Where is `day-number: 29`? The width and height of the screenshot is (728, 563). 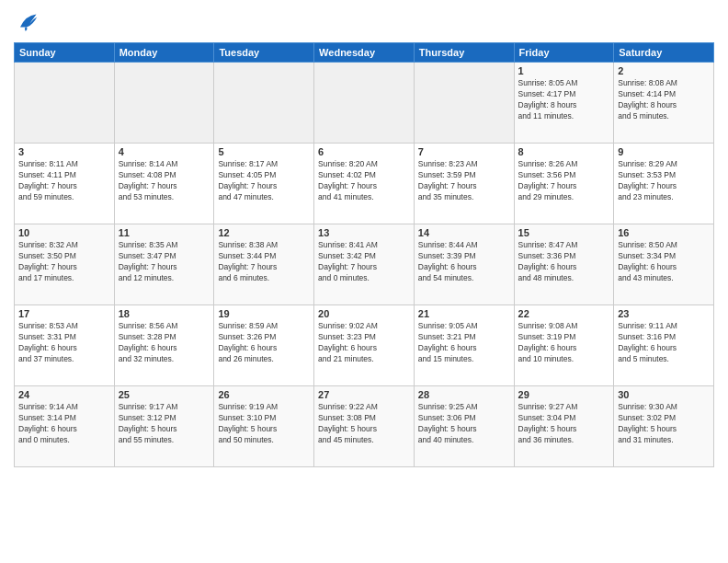
day-number: 29 is located at coordinates (564, 395).